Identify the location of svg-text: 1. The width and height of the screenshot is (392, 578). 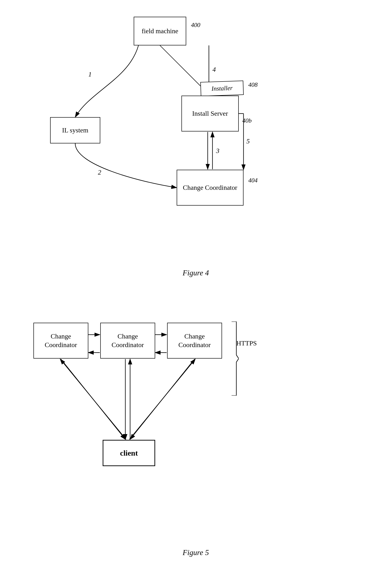
(90, 74).